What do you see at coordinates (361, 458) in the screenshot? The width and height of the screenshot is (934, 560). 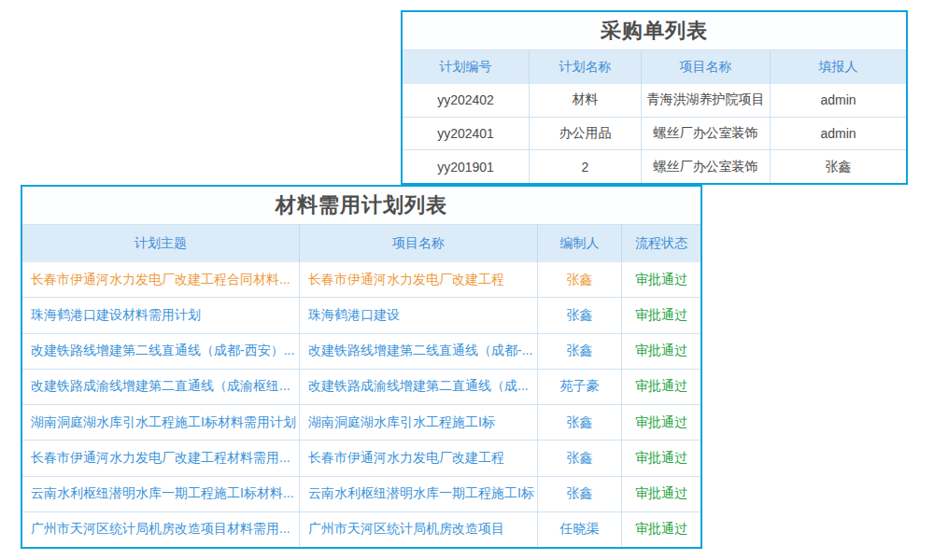 I see `table-row: 长春市伊通河水力发电厂改建工程材料需用... 长春市伊通河水力发电厂改建工程 张…` at bounding box center [361, 458].